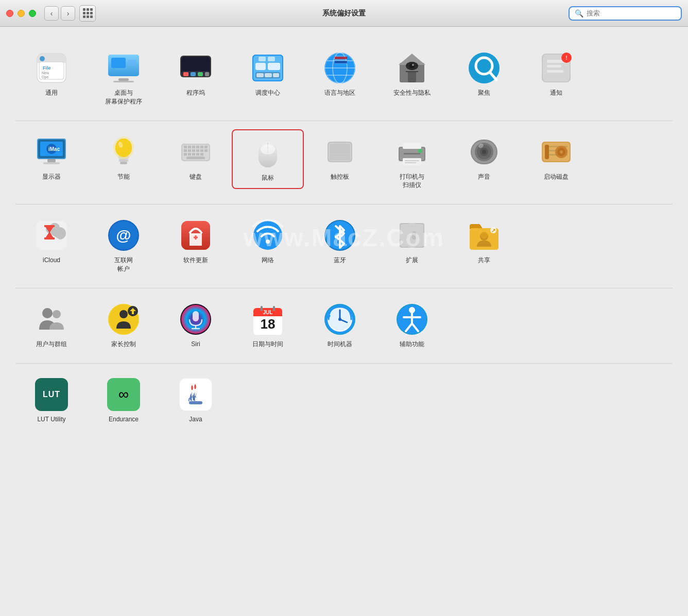 Image resolution: width=688 pixels, height=616 pixels. I want to click on icon-item-trackpad: 触控板, so click(340, 159).